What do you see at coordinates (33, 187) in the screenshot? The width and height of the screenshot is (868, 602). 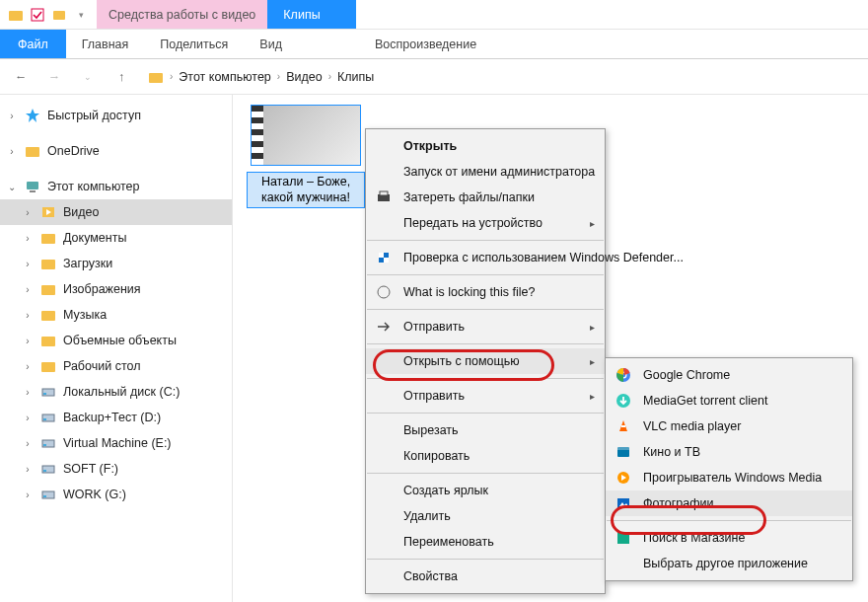 I see `pc-icon` at bounding box center [33, 187].